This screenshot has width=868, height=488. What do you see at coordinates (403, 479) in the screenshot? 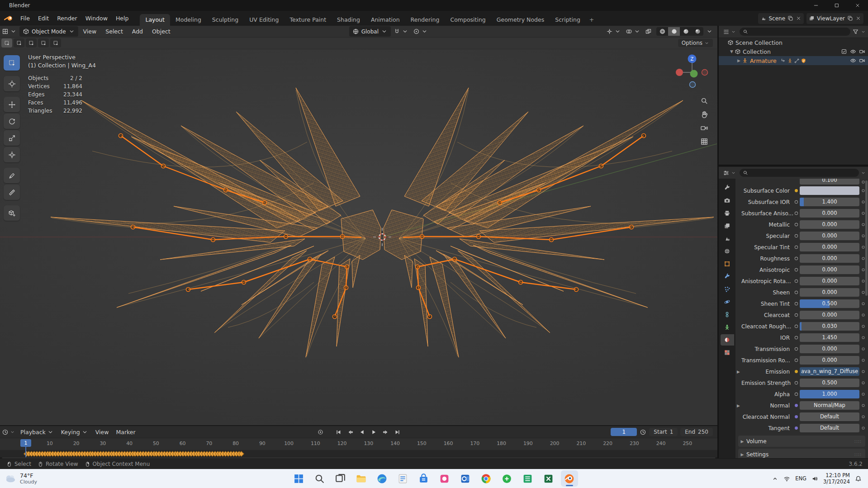
I see `taskbar-icon-app-light` at bounding box center [403, 479].